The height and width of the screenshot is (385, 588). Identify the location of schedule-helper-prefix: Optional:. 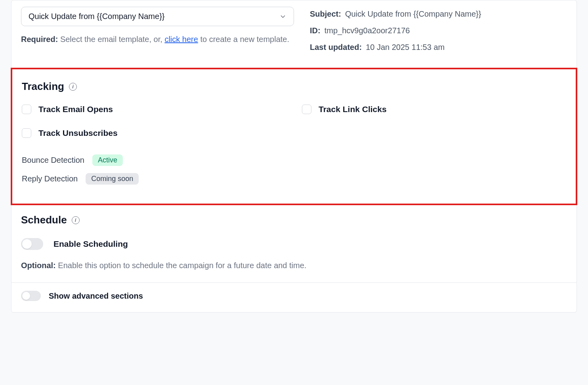
(38, 265).